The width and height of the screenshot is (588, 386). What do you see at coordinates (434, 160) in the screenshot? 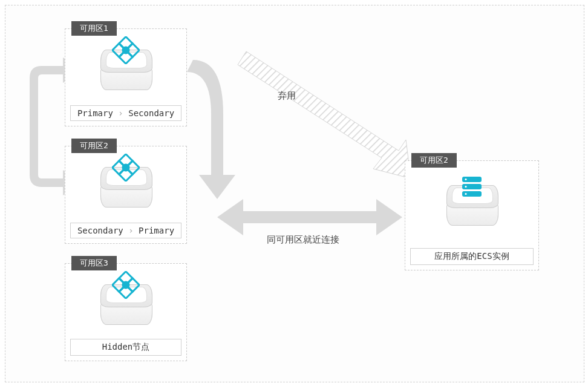
I see `zone-ecs-title: 可用区2` at bounding box center [434, 160].